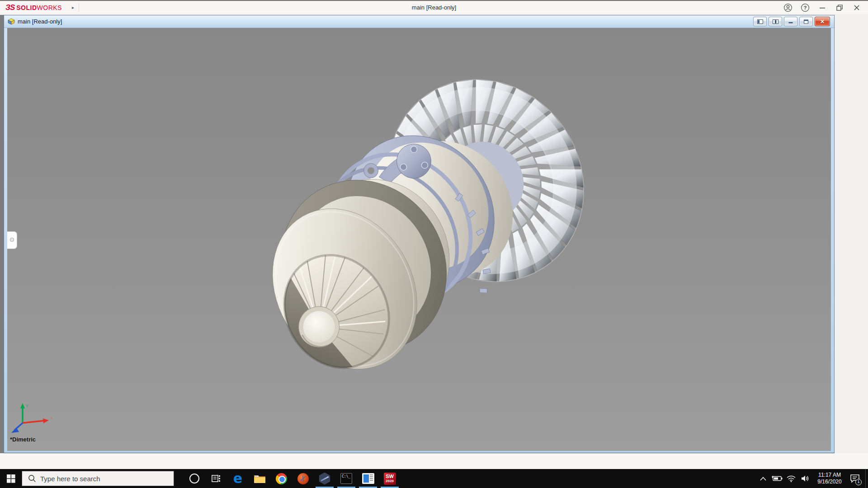 The height and width of the screenshot is (488, 868). What do you see at coordinates (434, 461) in the screenshot?
I see `status-bar` at bounding box center [434, 461].